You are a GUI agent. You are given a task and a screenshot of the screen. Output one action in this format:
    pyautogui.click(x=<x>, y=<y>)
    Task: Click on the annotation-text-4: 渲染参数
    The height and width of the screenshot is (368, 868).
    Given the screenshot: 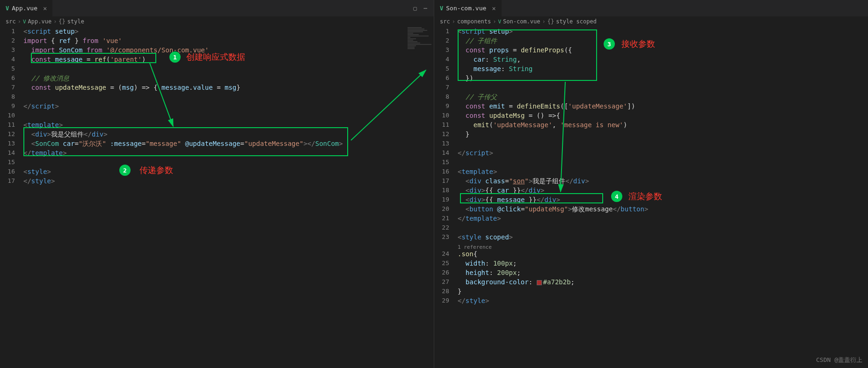 What is the action you would take?
    pyautogui.click(x=645, y=196)
    